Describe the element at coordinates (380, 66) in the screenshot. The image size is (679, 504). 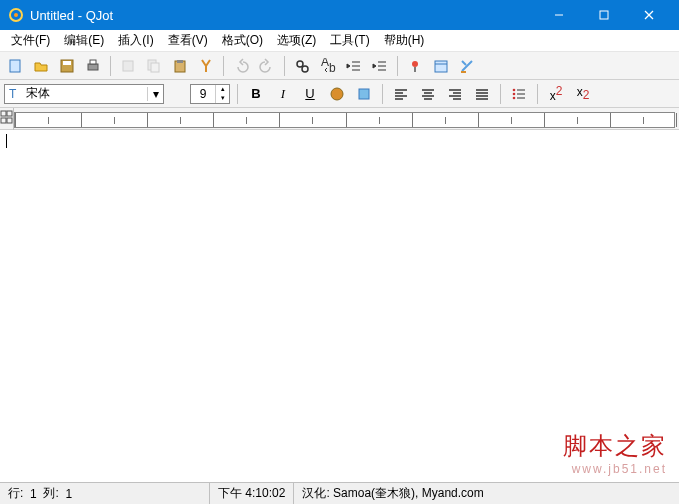
I see `indent-increase-button` at that location.